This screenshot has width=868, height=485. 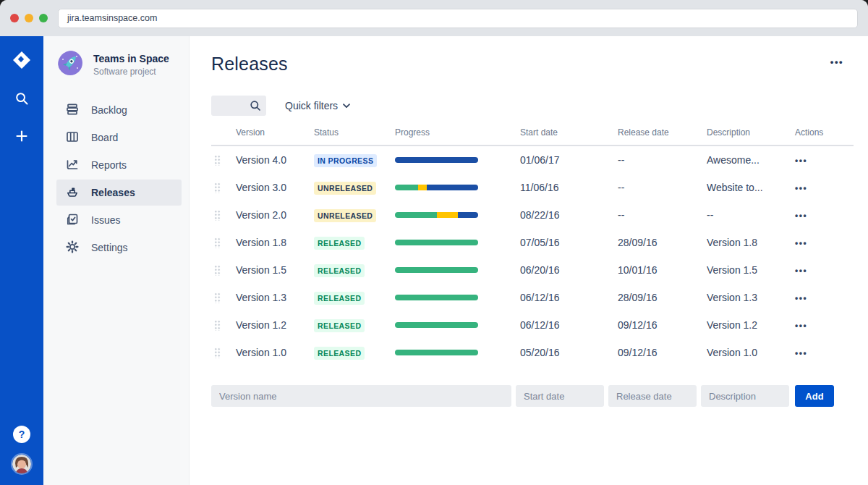 I want to click on description-cell: --, so click(x=751, y=215).